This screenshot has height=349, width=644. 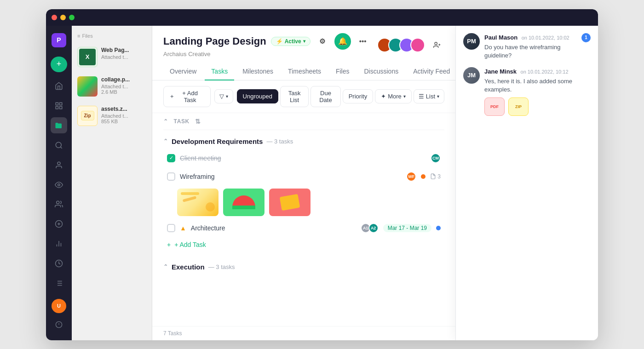 I want to click on sidebar-item-search, so click(x=59, y=145).